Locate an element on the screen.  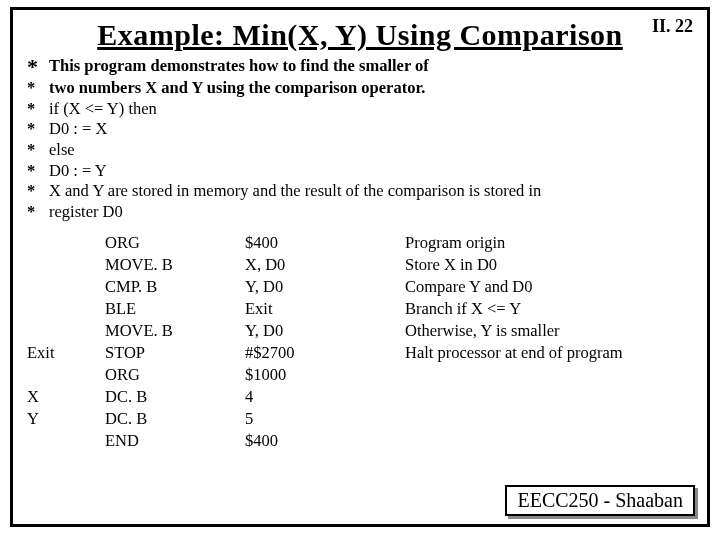
asm-arg: 5 is located at coordinates (325, 419).